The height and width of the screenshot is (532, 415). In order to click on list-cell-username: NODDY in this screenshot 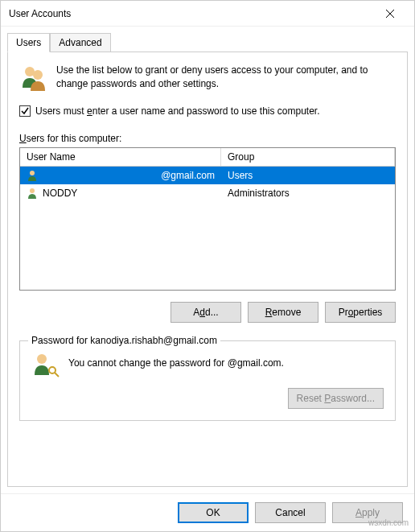, I will do `click(121, 193)`.